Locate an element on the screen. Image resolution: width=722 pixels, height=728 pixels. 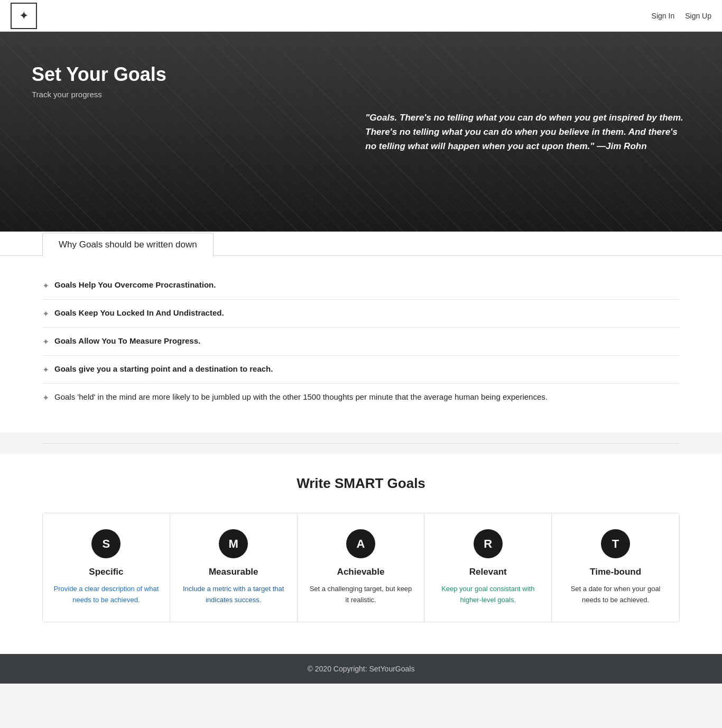
signin-link: Sign In is located at coordinates (663, 16).